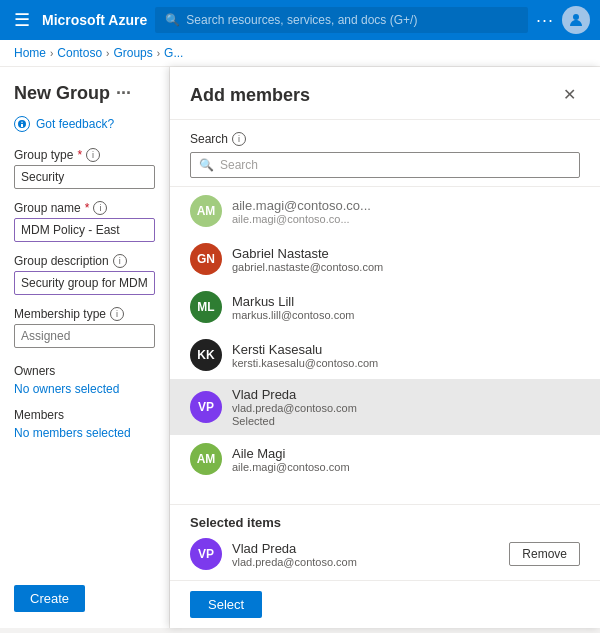 This screenshot has width=600, height=633. Describe the element at coordinates (84, 124) in the screenshot. I see `feedback-button: Got feedback?` at that location.